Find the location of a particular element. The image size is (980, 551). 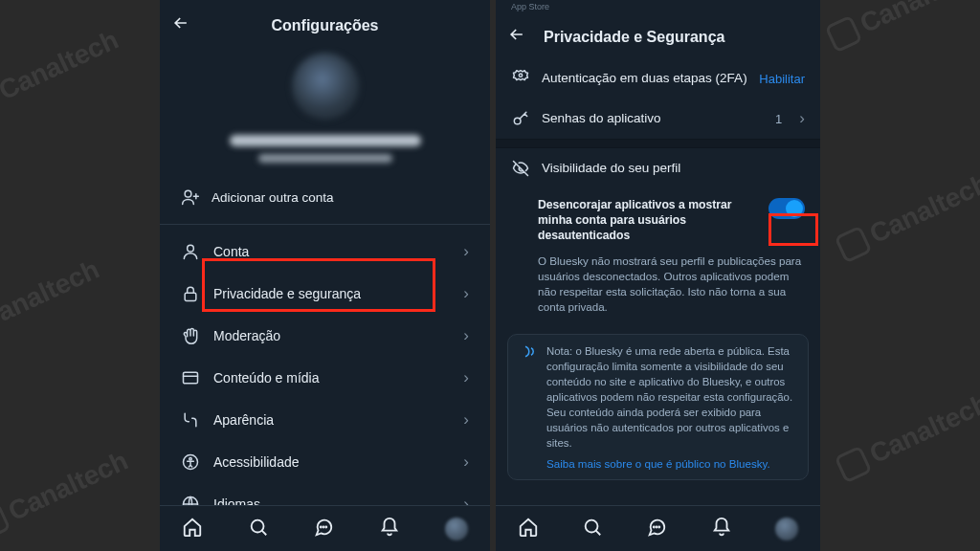

app-store-hint: App Store is located at coordinates (658, 6).